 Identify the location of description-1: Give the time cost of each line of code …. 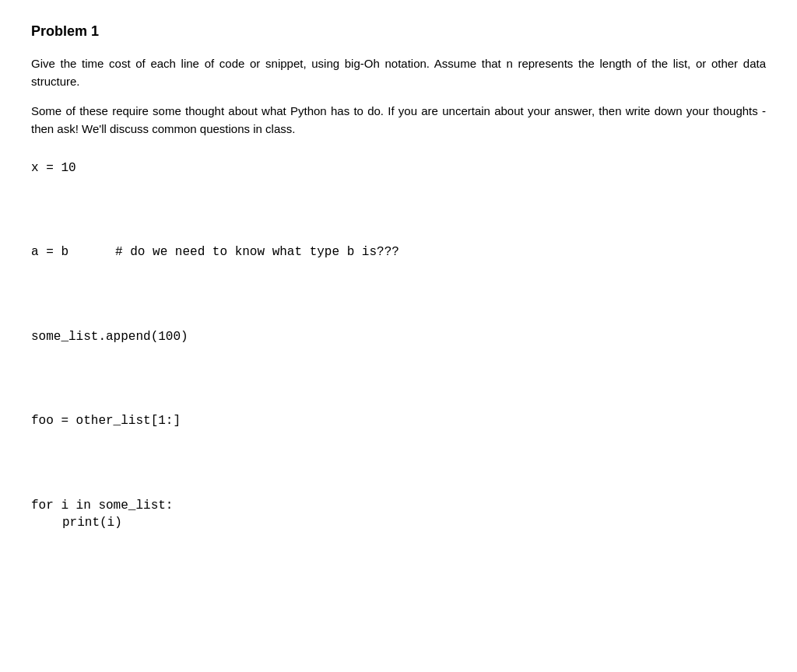
(398, 73).